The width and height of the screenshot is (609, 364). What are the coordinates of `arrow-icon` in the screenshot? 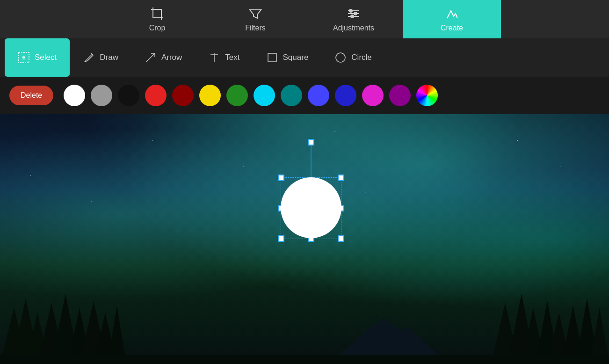 It's located at (151, 58).